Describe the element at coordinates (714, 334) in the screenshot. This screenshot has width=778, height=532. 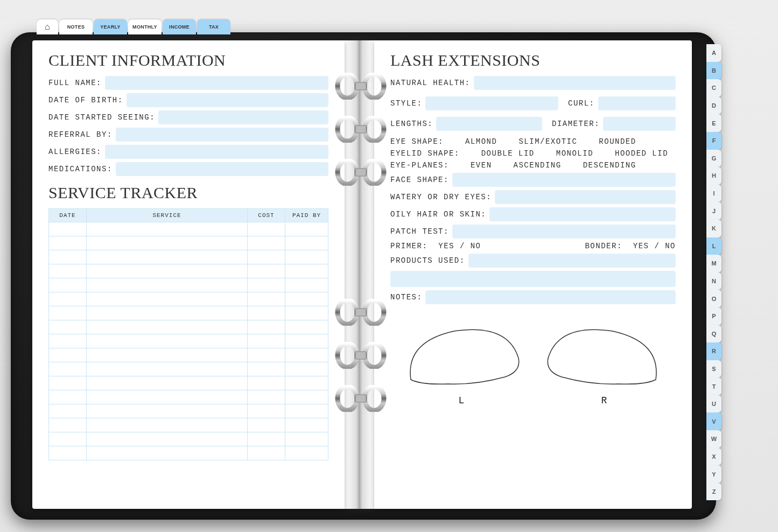
I see `alpha-tab-q: Q` at that location.